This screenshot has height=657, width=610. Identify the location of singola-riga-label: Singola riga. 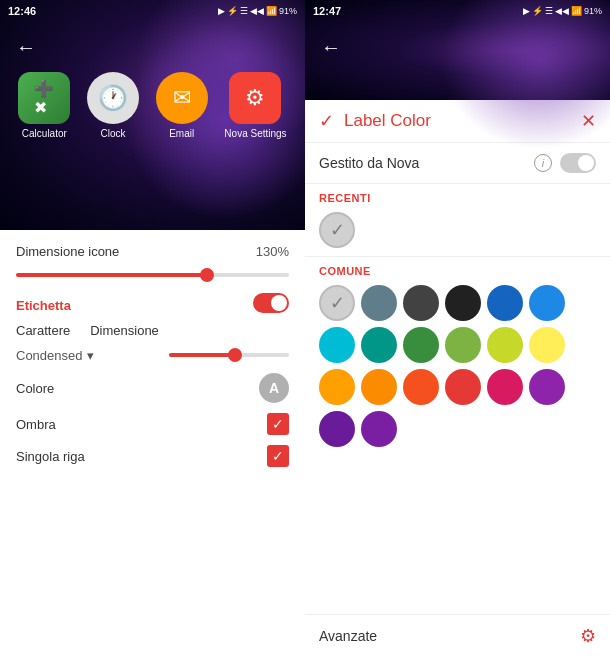
(50, 456).